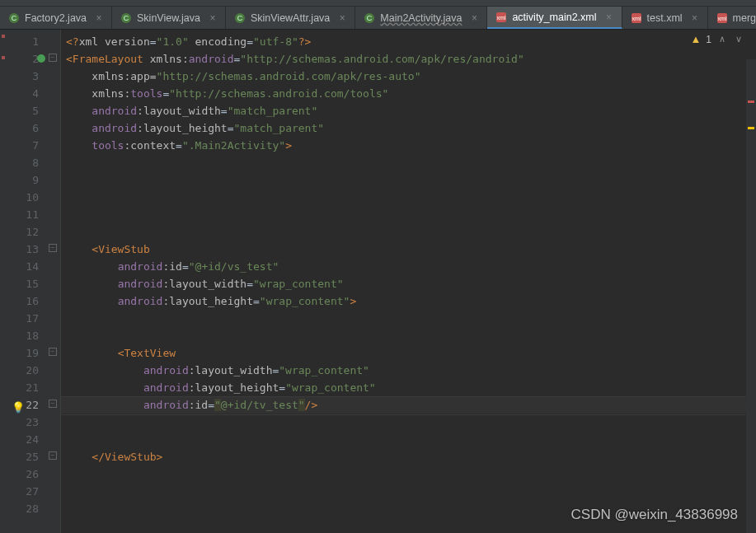 The height and width of the screenshot is (533, 756). What do you see at coordinates (378, 18) in the screenshot?
I see `editor-tabbar: C Factory2.java × C SkinView.java × C Sk…` at bounding box center [378, 18].